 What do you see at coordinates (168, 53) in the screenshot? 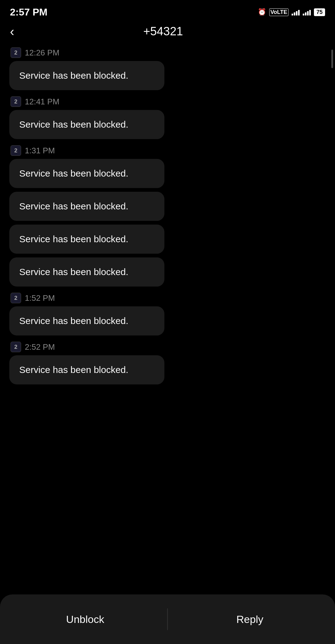
I see `message-timestamp-row: 212:26 PM` at bounding box center [168, 53].